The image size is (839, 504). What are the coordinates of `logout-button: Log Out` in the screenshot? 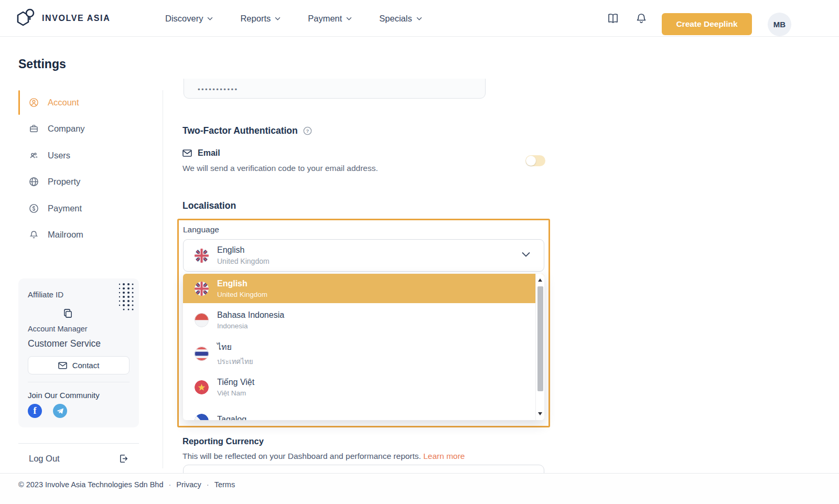 It's located at (79, 458).